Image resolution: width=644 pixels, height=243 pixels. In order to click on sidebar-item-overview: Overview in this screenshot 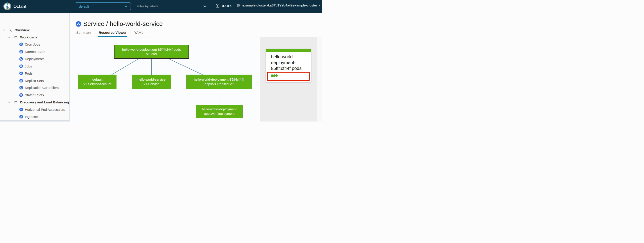, I will do `click(35, 30)`.